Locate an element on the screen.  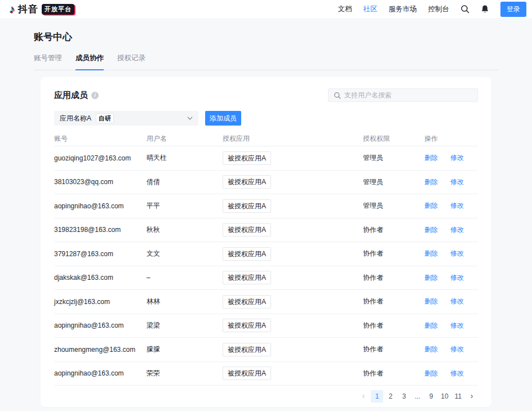
cell-account: 319823198@163.com is located at coordinates (100, 230).